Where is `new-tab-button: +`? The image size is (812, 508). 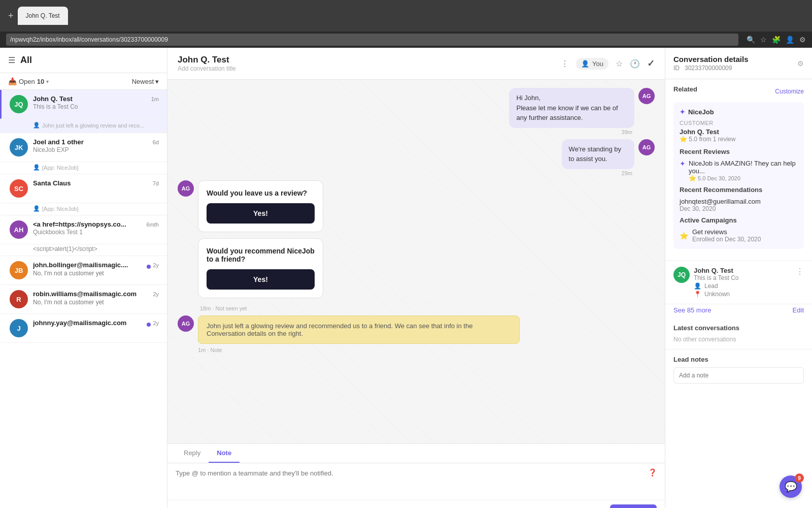
new-tab-button: + is located at coordinates (11, 16).